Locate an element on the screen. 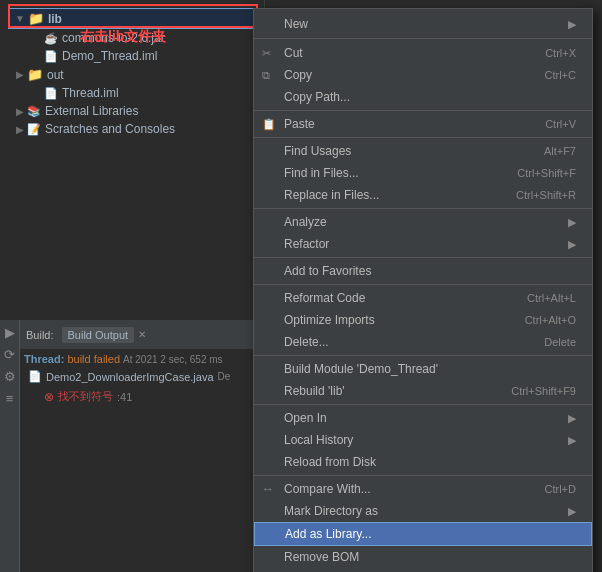  out-label: out is located at coordinates (56, 75).